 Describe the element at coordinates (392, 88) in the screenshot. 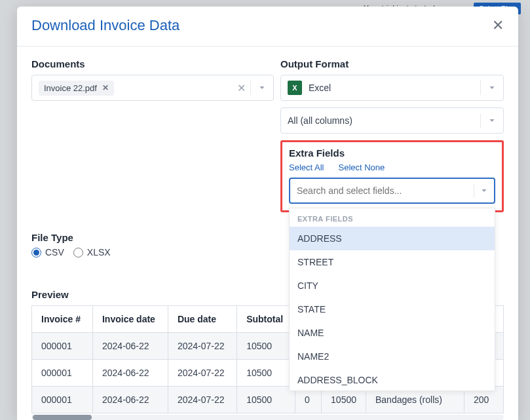

I see `output-format-select: X Excel` at that location.